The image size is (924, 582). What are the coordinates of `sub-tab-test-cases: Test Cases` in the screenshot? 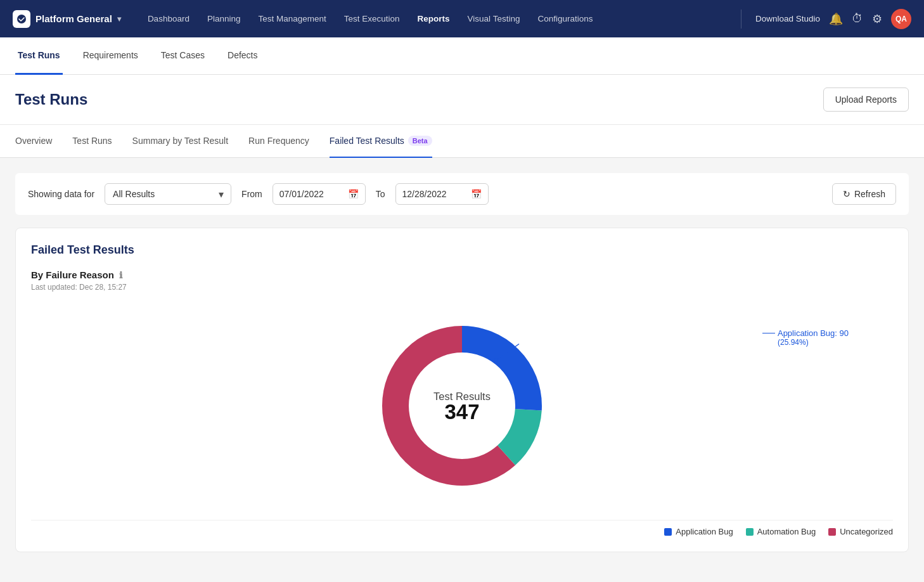 It's located at (183, 56).